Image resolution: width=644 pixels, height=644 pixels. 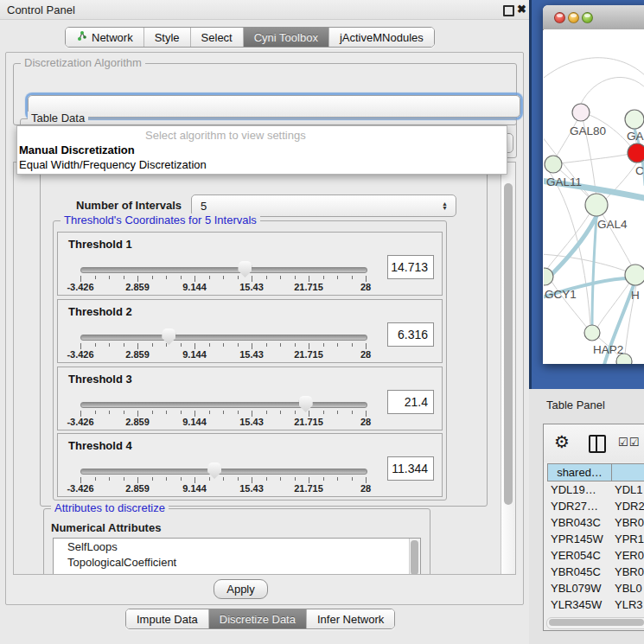 What do you see at coordinates (560, 17) in the screenshot?
I see `close-traffic-light` at bounding box center [560, 17].